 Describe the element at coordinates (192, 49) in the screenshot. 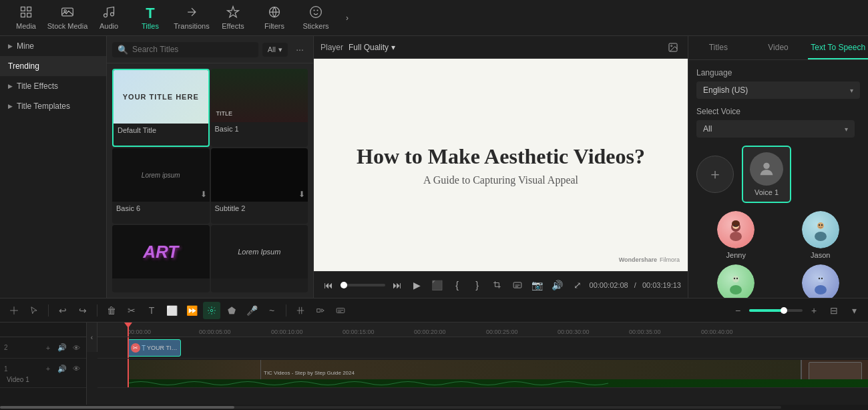

I see `search-input` at that location.